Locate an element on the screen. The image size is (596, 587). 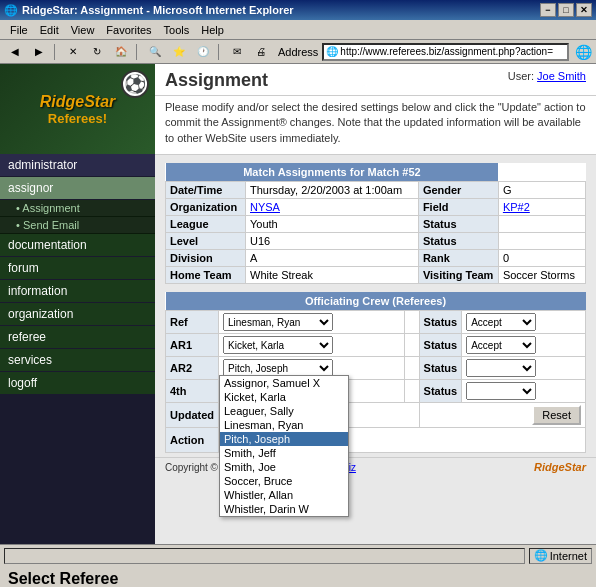
ar2-status-spacer is located at coordinates (412, 368).